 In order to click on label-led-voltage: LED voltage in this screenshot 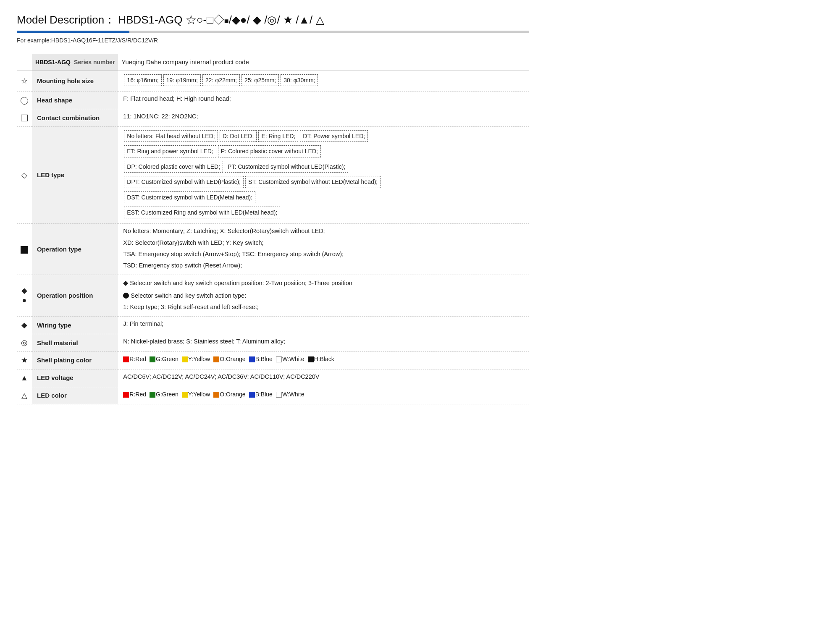, I will do `click(75, 378)`.